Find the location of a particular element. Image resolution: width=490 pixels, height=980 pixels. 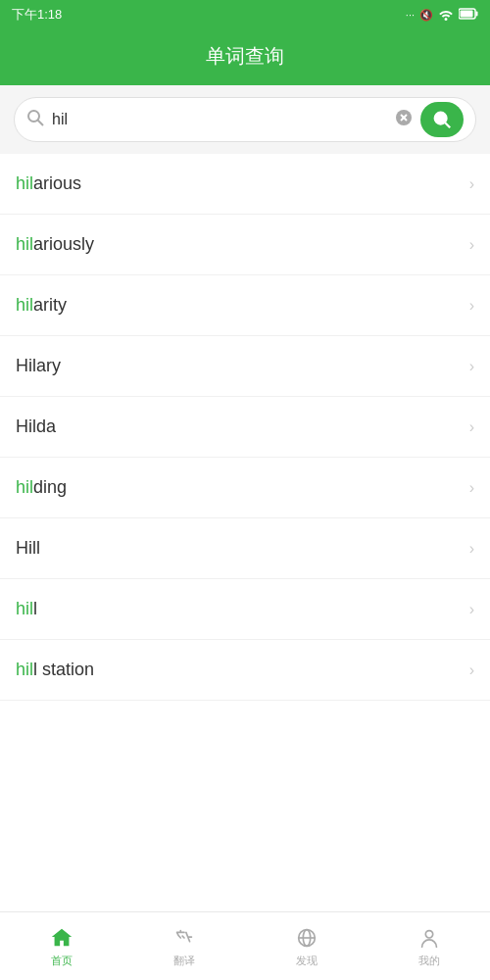

header: 单词查询 is located at coordinates (245, 57).